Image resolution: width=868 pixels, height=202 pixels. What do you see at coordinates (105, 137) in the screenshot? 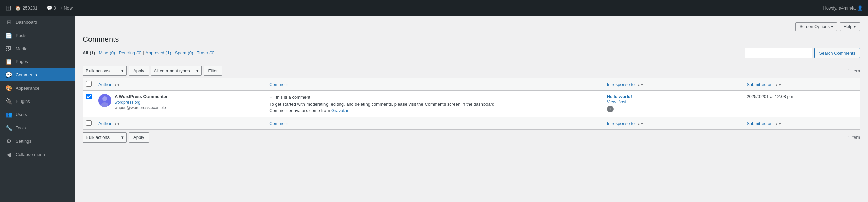
I see `bulk-actions-bottom-select: Bulk actions ▾` at bounding box center [105, 137].